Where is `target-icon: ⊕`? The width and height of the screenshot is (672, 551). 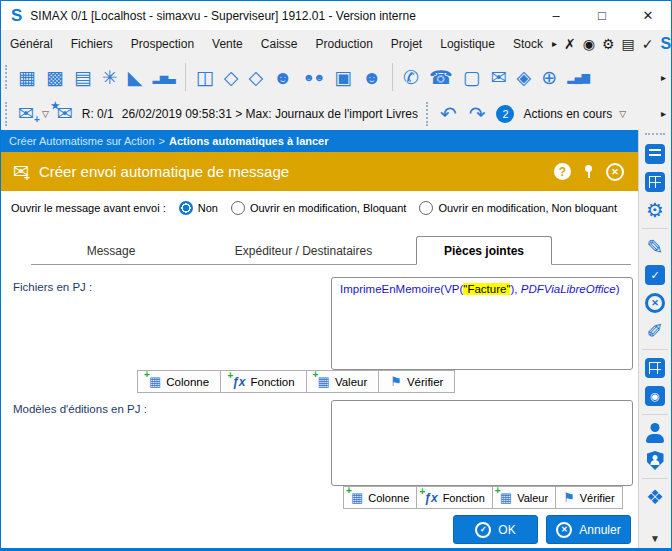
target-icon: ⊕ is located at coordinates (549, 78).